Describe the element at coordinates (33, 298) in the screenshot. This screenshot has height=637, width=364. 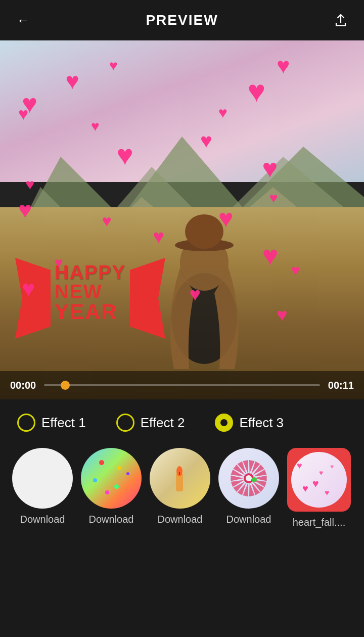
I see `ribbon-left` at that location.